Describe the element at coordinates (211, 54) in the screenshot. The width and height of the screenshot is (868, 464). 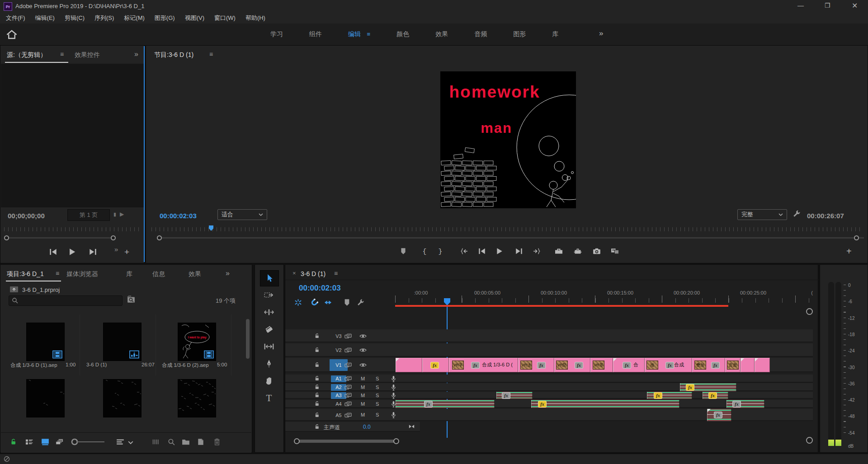
I see `program-tab-menu-icon: ≡` at that location.